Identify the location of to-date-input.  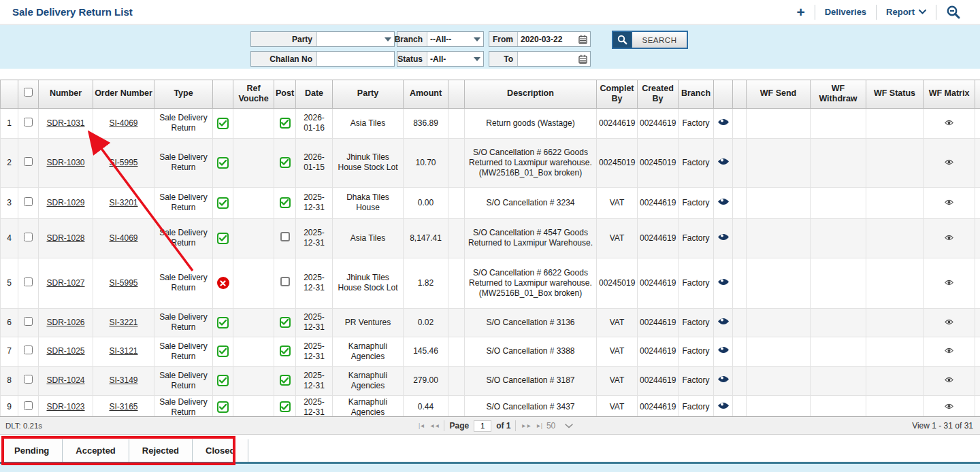
(554, 58).